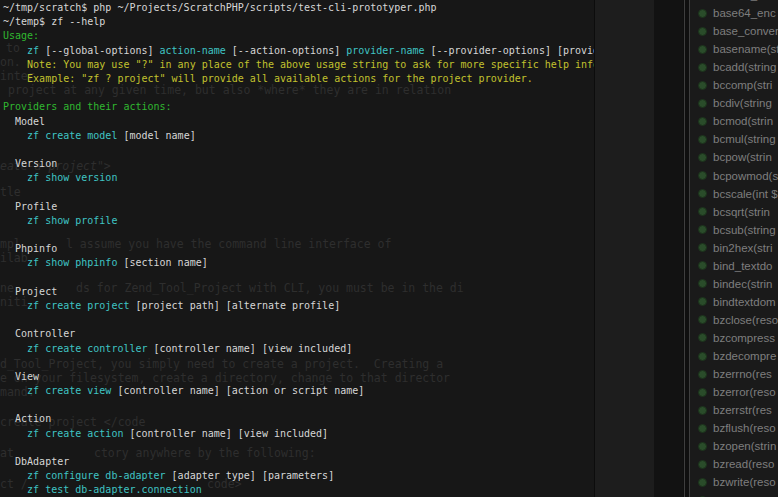 The image size is (778, 497). I want to click on terminal-text-segment: Providers and their actions:, so click(88, 106).